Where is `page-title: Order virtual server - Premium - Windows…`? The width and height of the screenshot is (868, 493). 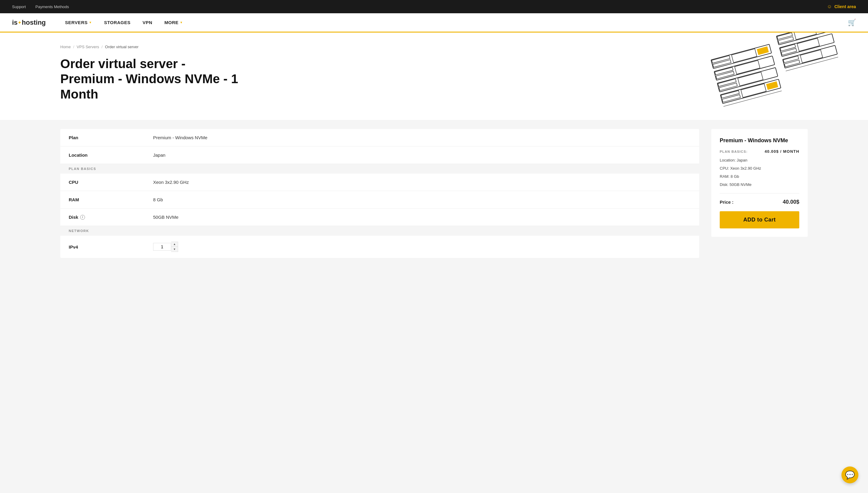
page-title: Order virtual server - Premium - Windows… is located at coordinates (151, 79).